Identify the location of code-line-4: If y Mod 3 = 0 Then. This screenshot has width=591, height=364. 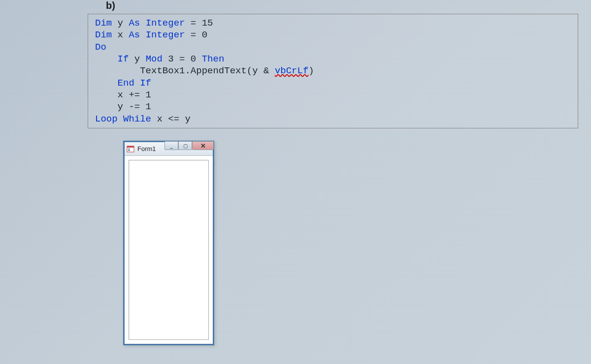
(333, 59).